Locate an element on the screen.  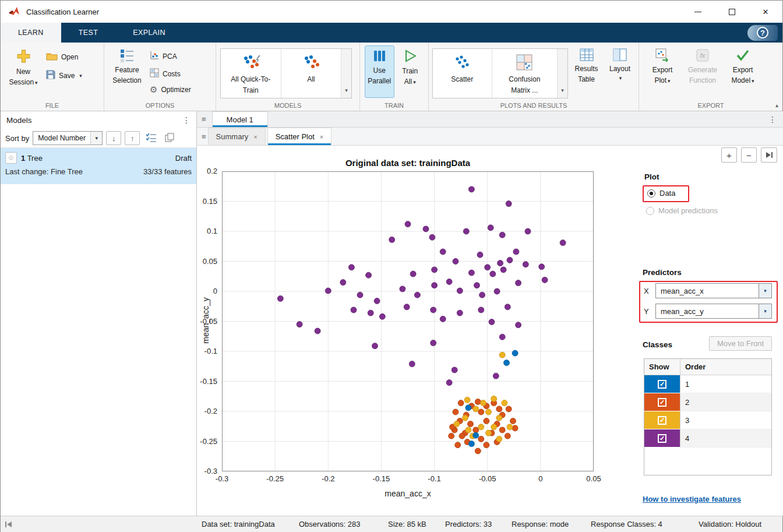
y-predictor-dropdown: mean_acc_y is located at coordinates (707, 311).